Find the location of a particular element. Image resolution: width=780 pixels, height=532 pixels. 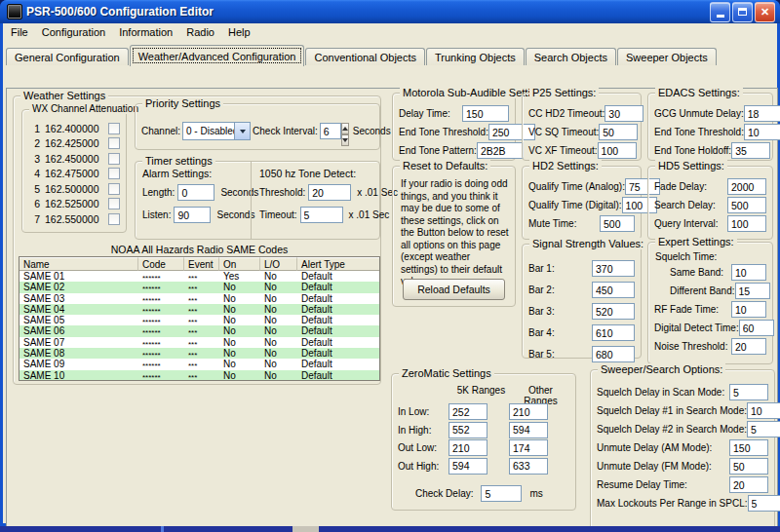

tone-threshold-input is located at coordinates (330, 193).